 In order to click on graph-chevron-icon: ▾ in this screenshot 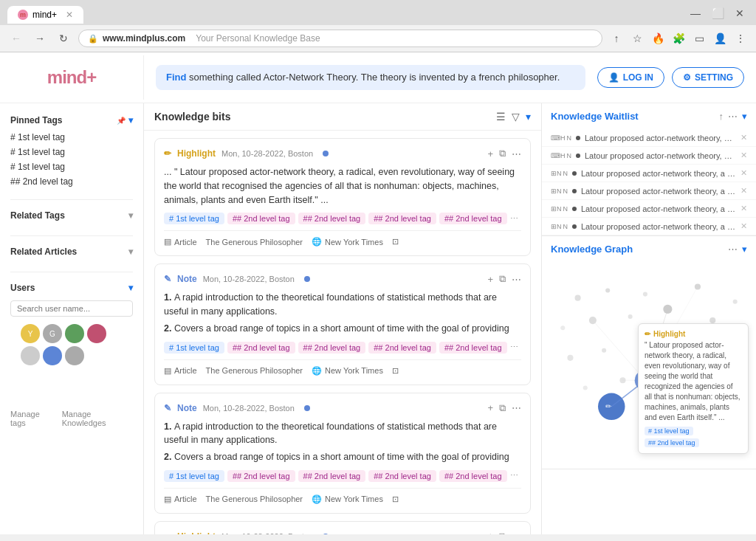, I will do `click(744, 249)`.